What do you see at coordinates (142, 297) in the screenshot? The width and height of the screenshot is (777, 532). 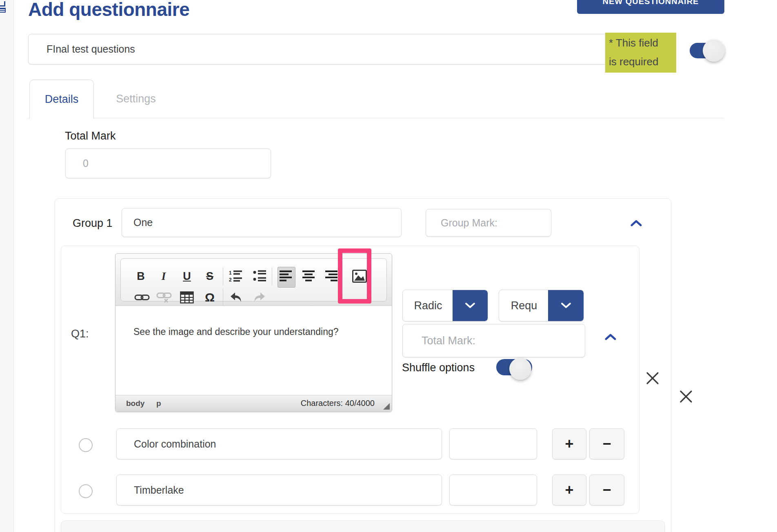 I see `link-button` at bounding box center [142, 297].